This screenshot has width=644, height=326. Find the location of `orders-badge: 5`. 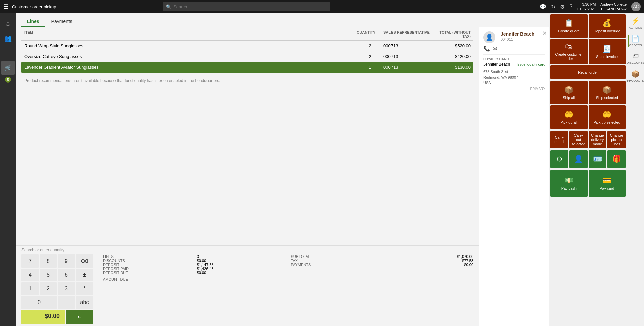

orders-badge: 5 is located at coordinates (8, 80).